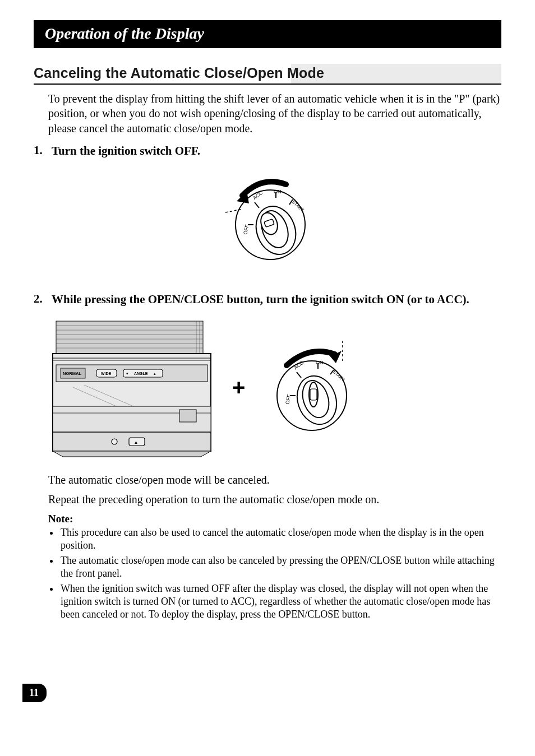  What do you see at coordinates (312, 388) in the screenshot?
I see `ignition-on-diagram: OFF ACC ON START` at bounding box center [312, 388].